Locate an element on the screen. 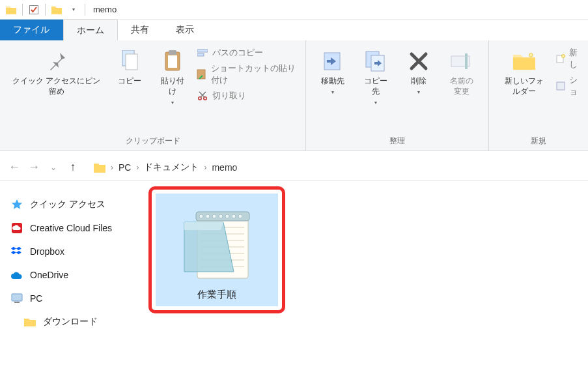 This screenshot has height=374, width=588. sidebar-item-label: ダウンロード is located at coordinates (70, 322).